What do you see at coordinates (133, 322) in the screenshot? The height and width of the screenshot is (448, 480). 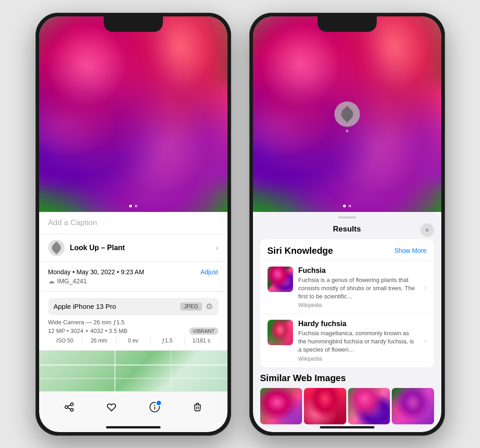 I see `camera-lens: Wide Camera — 26 mm ƒ1.5` at bounding box center [133, 322].